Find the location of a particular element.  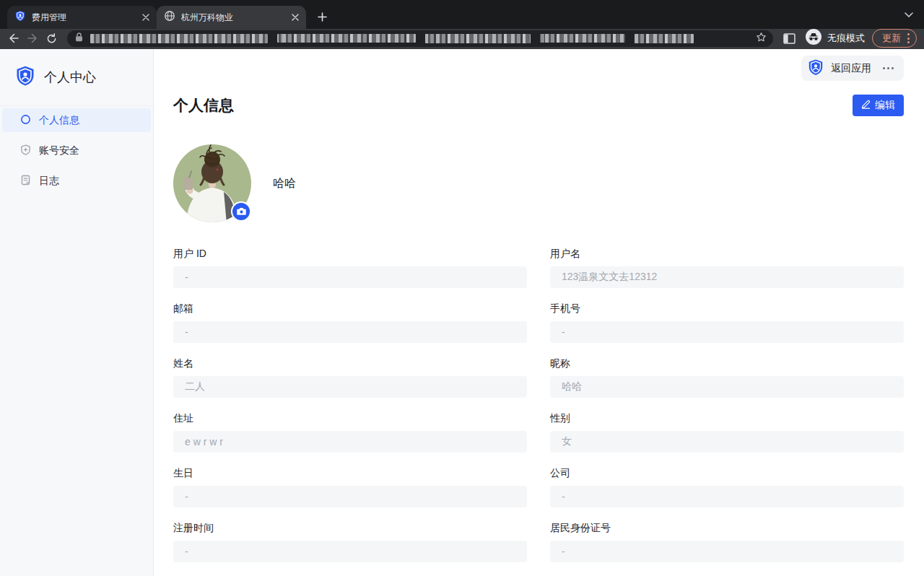

globe-favicon-icon is located at coordinates (170, 17).